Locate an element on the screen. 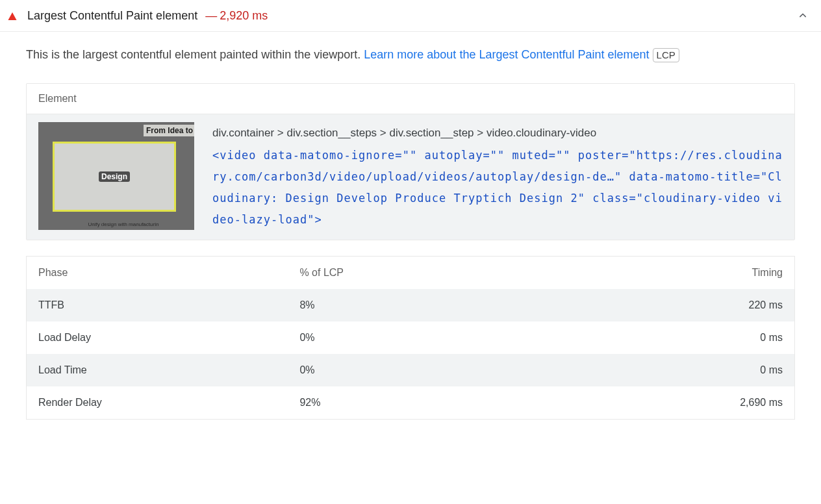 Image resolution: width=821 pixels, height=504 pixels. phase-cell: Load Delay is located at coordinates (157, 338).